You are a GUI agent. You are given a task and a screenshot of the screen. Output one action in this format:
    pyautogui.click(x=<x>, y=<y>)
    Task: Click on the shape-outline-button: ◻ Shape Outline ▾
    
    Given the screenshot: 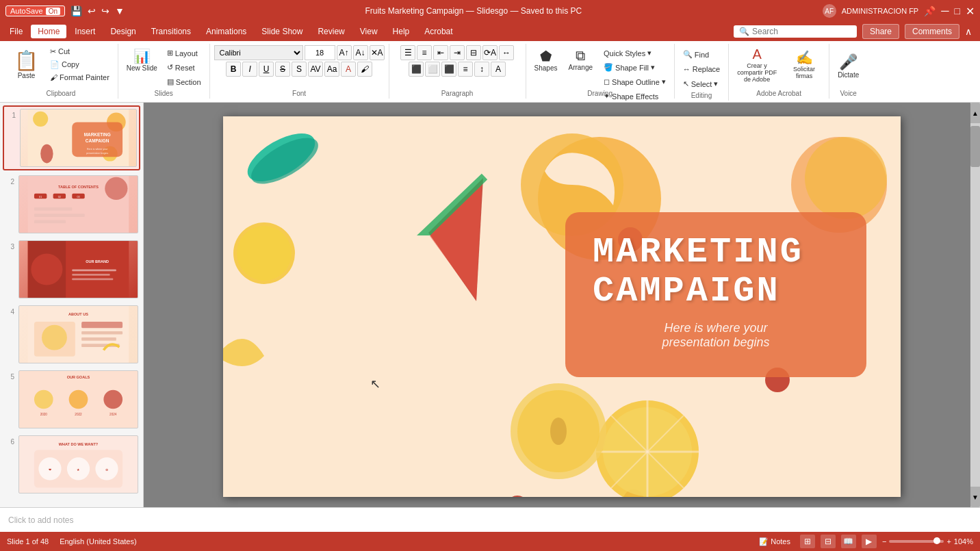 What is the action you would take?
    pyautogui.click(x=635, y=82)
    